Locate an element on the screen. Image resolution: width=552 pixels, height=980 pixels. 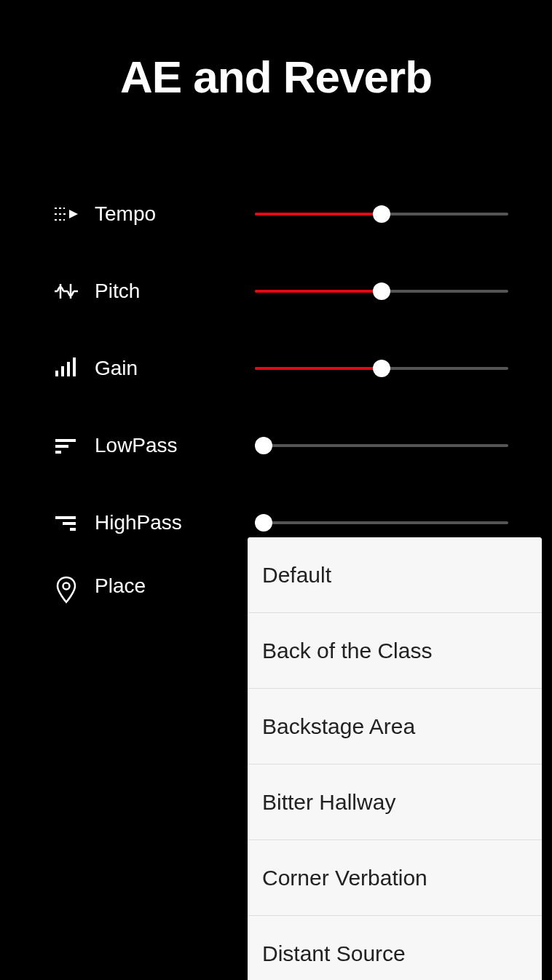
highpass-label: HighPass is located at coordinates (171, 523).